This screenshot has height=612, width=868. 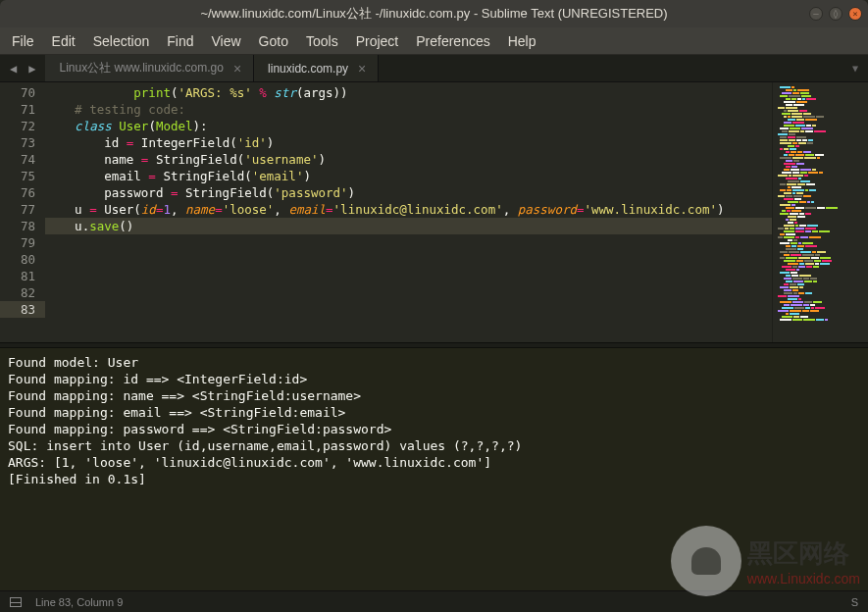 What do you see at coordinates (31, 69) in the screenshot?
I see `tab-next-icon: ▶` at bounding box center [31, 69].